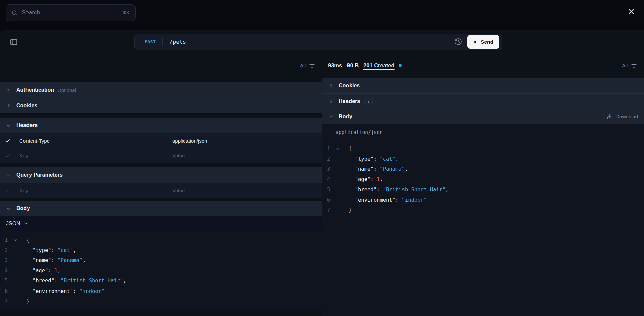 This screenshot has height=316, width=644. What do you see at coordinates (8, 141) in the screenshot?
I see `row-checkbox-checked` at bounding box center [8, 141].